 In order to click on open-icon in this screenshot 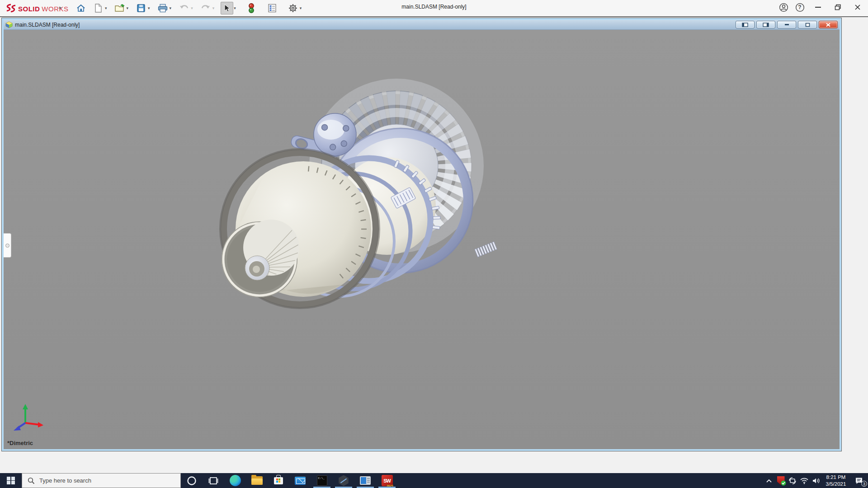, I will do `click(120, 8)`.